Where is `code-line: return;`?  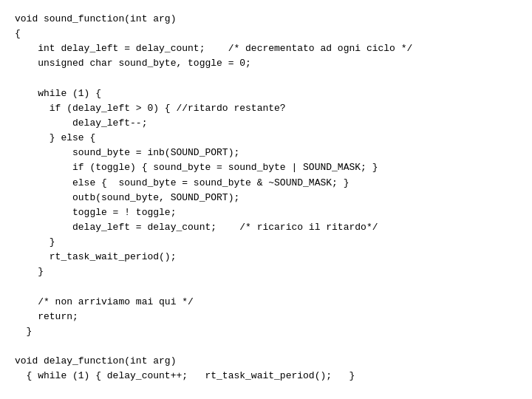
code-line: return; is located at coordinates (266, 317).